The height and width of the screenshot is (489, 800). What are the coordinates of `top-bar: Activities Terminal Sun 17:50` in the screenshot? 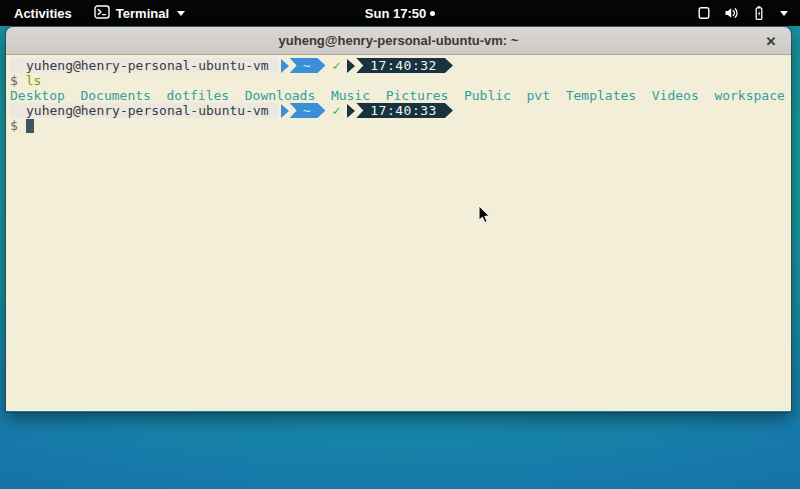 It's located at (400, 13).